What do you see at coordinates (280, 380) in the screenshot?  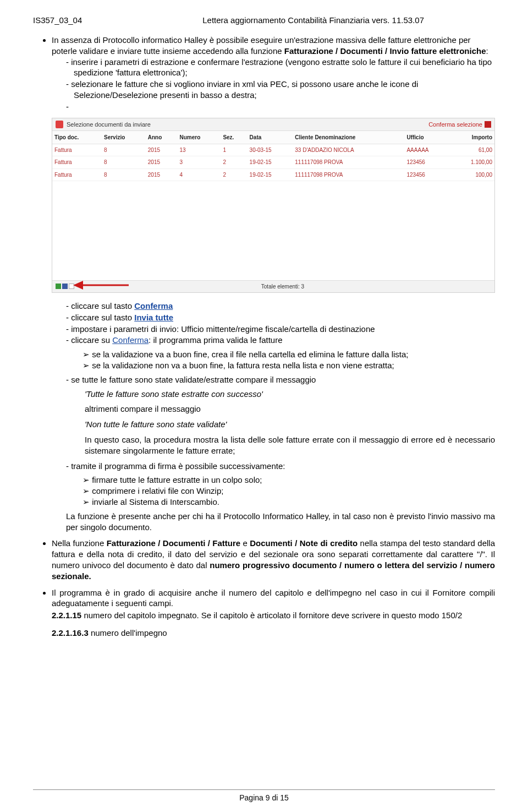 I see `step-all-validated: se tutte le fatture sono state validate/…` at bounding box center [280, 380].